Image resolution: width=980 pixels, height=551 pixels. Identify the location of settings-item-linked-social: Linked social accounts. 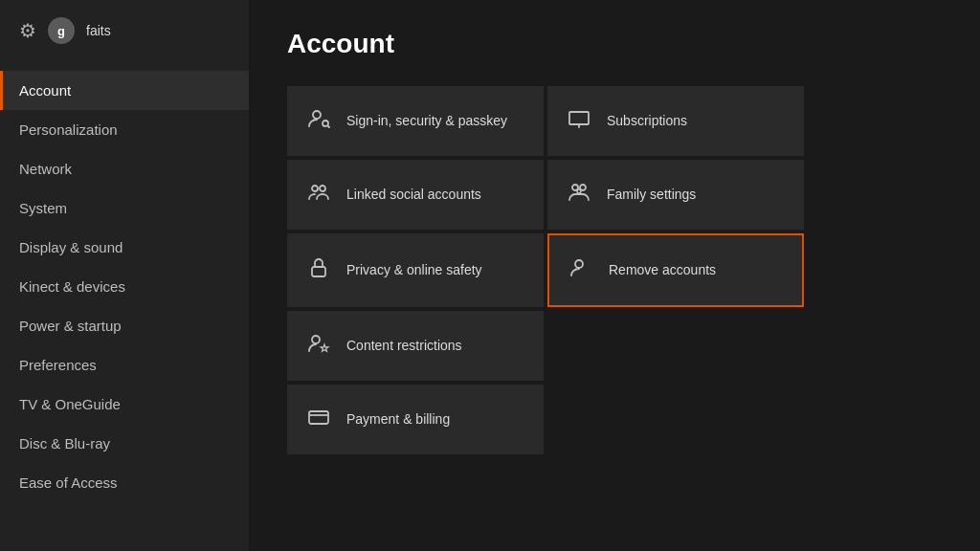
(415, 195).